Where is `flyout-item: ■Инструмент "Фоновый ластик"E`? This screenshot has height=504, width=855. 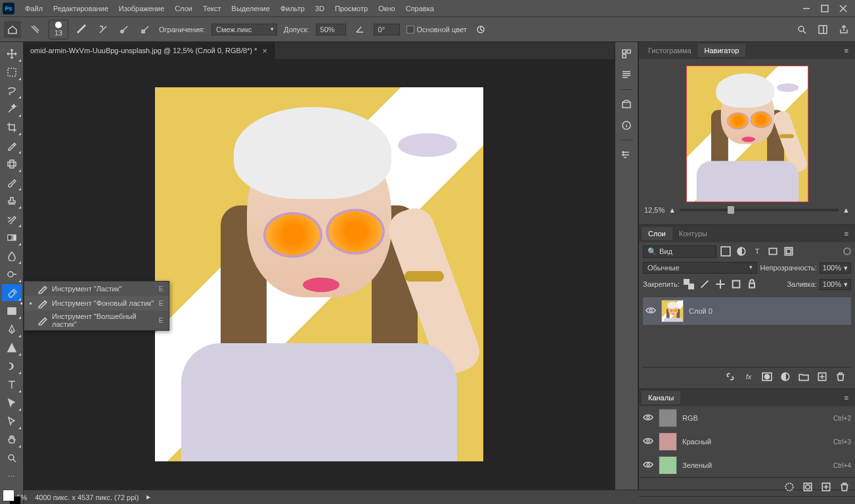 flyout-item: ■Инструмент "Фоновый ластик"E is located at coordinates (97, 303).